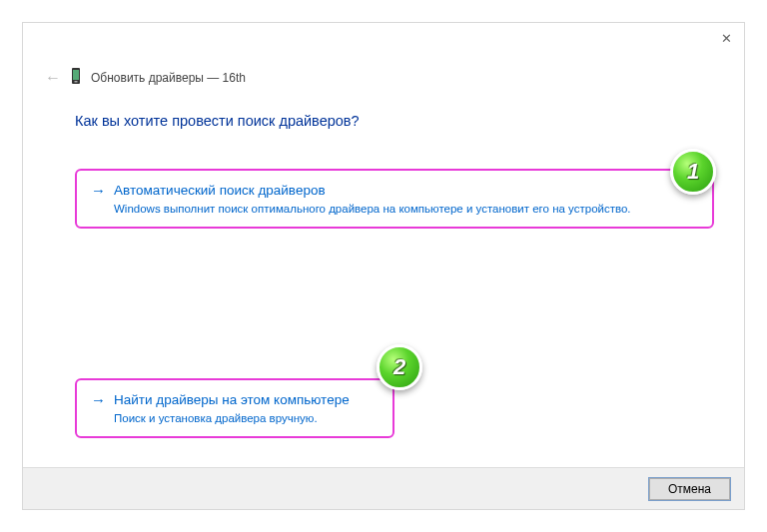 The width and height of the screenshot is (767, 532). Describe the element at coordinates (405, 209) in the screenshot. I see `option-description: Windows выполнит поиск оптимального драй…` at that location.